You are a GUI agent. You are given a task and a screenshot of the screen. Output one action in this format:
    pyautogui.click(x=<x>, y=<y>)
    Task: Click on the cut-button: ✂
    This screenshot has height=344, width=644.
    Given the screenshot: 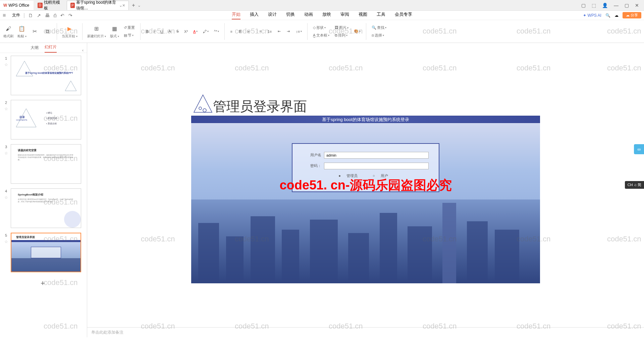 What is the action you would take?
    pyautogui.click(x=35, y=32)
    